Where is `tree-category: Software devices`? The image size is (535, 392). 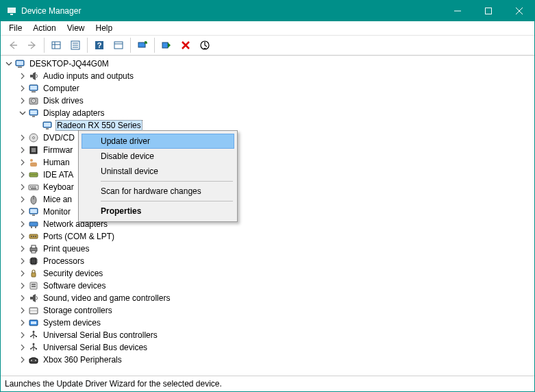 tree-category: Software devices is located at coordinates (267, 286).